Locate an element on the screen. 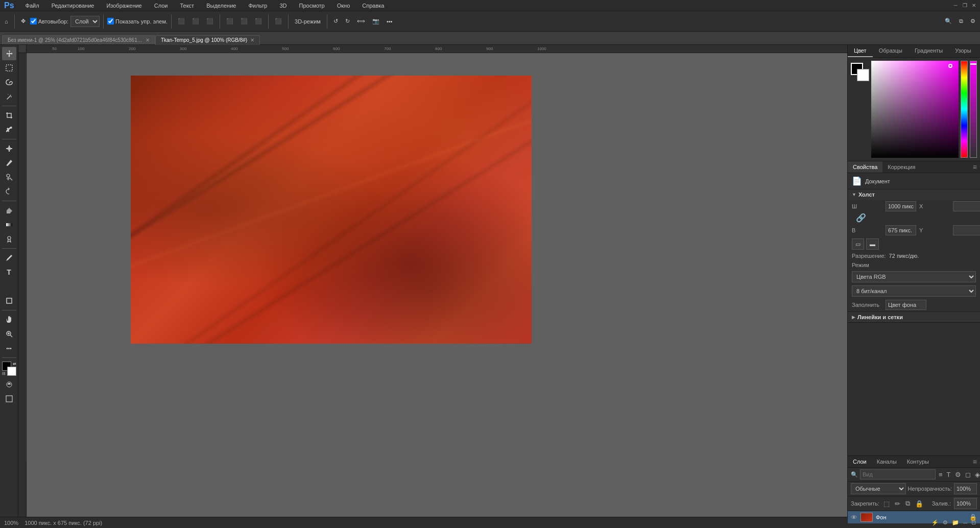 Image resolution: width=980 pixels, height=528 pixels. menu-help: Справка is located at coordinates (373, 6).